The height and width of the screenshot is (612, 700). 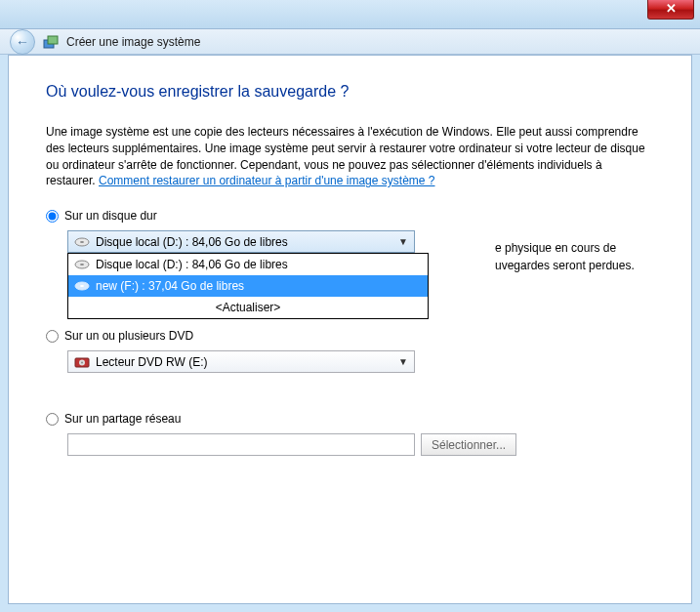 I want to click on radio-dvd-label: Sur un ou plusieurs DVD, so click(x=129, y=336).